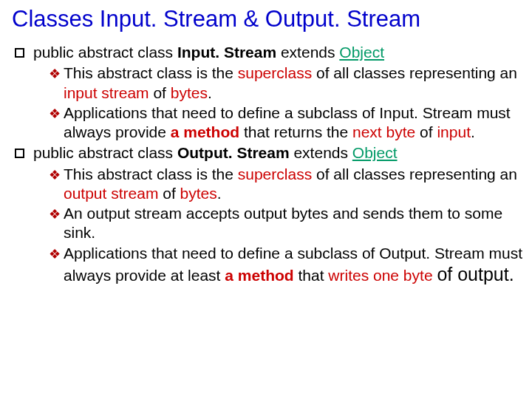 Image resolution: width=532 pixels, height=399 pixels. I want to click on t: next byte, so click(384, 132).